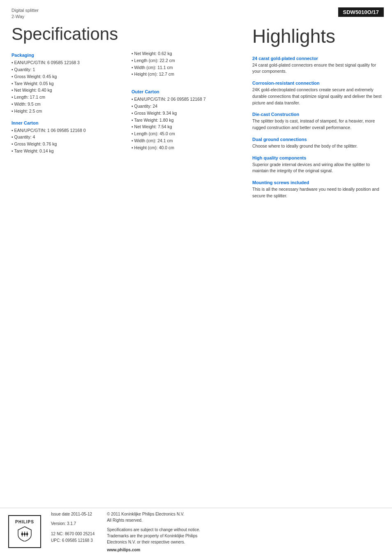 This screenshot has height=555, width=392. Describe the element at coordinates (25, 535) in the screenshot. I see `logo-shield-icon` at that location.